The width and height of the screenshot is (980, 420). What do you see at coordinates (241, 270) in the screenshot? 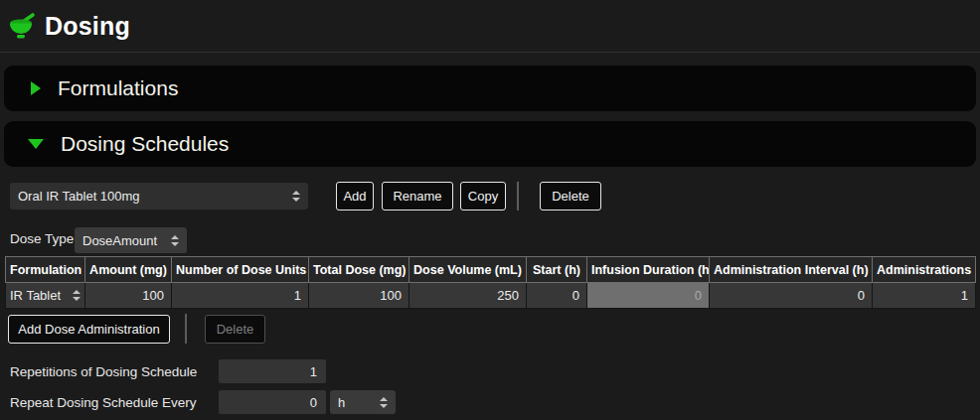
I see `col-dose-units: Number of Dose Units` at bounding box center [241, 270].